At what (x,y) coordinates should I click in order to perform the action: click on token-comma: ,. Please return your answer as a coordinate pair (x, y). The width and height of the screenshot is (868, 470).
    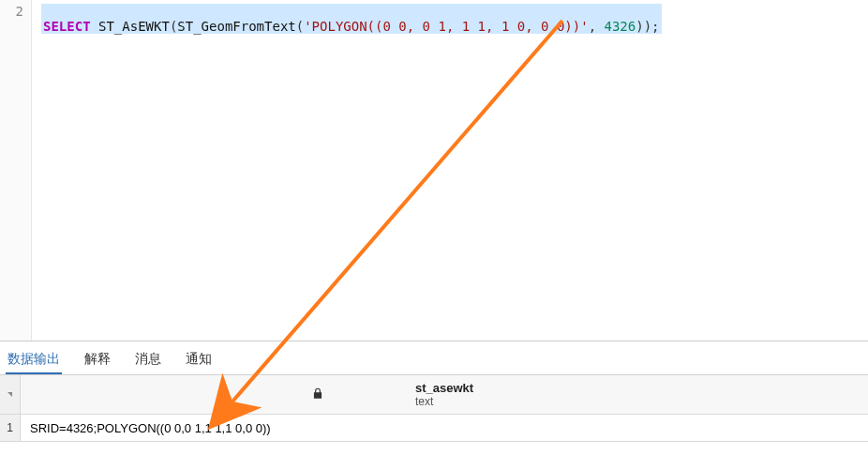
    Looking at the image, I should click on (596, 26).